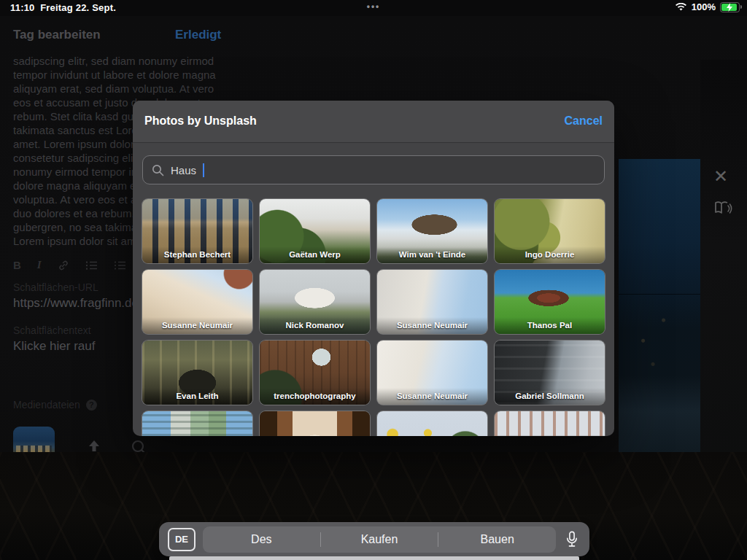 The width and height of the screenshot is (747, 560). I want to click on bold-icon: B, so click(18, 265).